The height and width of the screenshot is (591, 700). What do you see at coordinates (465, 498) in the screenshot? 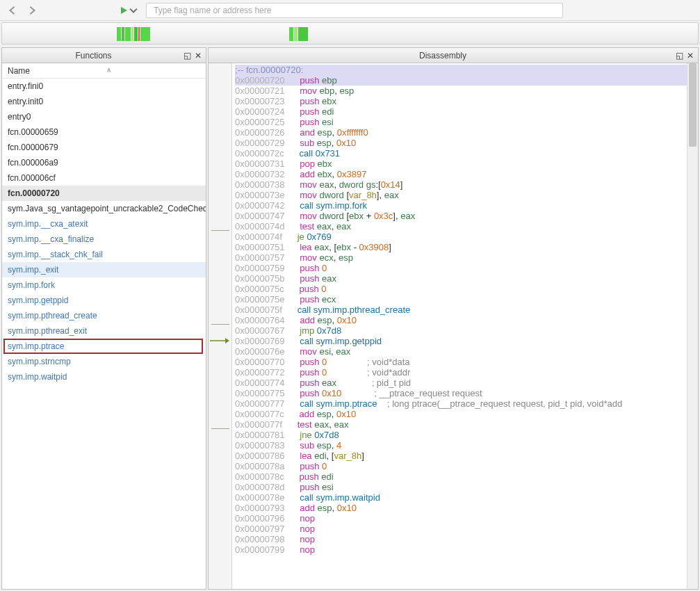
I see `disasm-line: 0x0000078e call sym.imp.waitpid` at bounding box center [465, 498].